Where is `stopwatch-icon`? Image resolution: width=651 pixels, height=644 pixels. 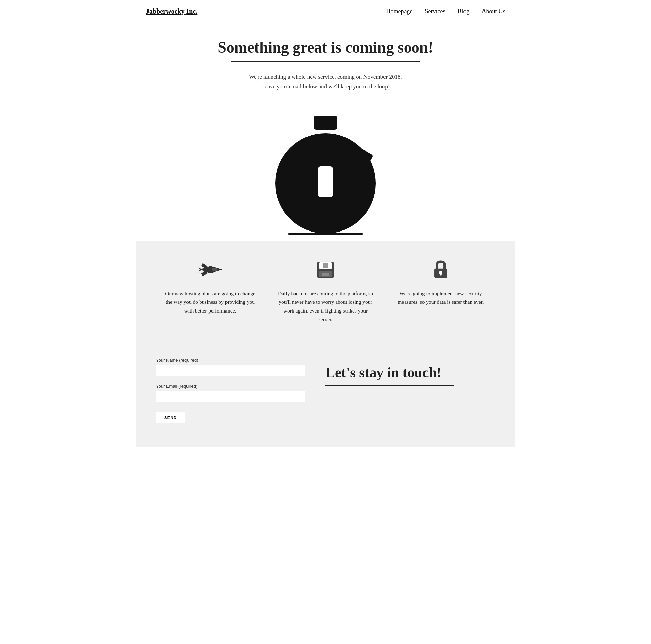 stopwatch-icon is located at coordinates (326, 175).